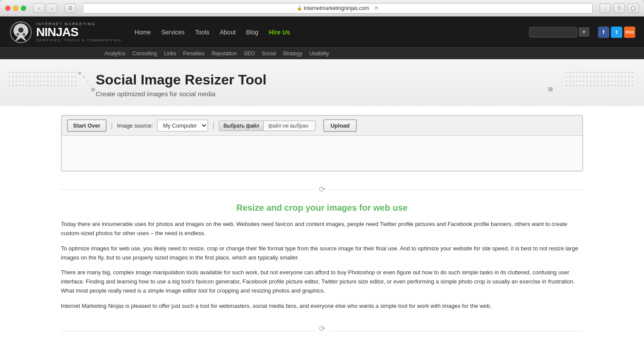  I want to click on maximize-window-button, so click(23, 8).